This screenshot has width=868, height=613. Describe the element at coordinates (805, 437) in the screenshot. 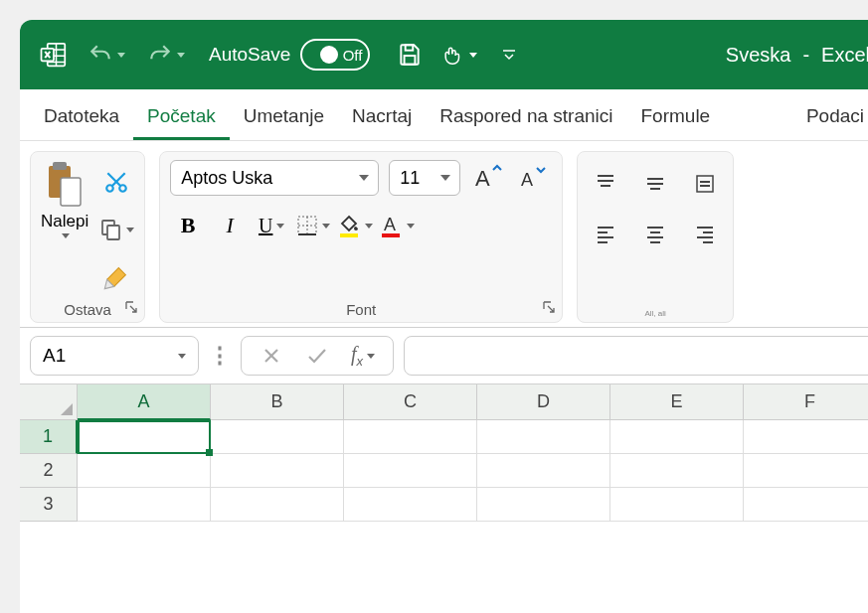

I see `cell-f1` at that location.